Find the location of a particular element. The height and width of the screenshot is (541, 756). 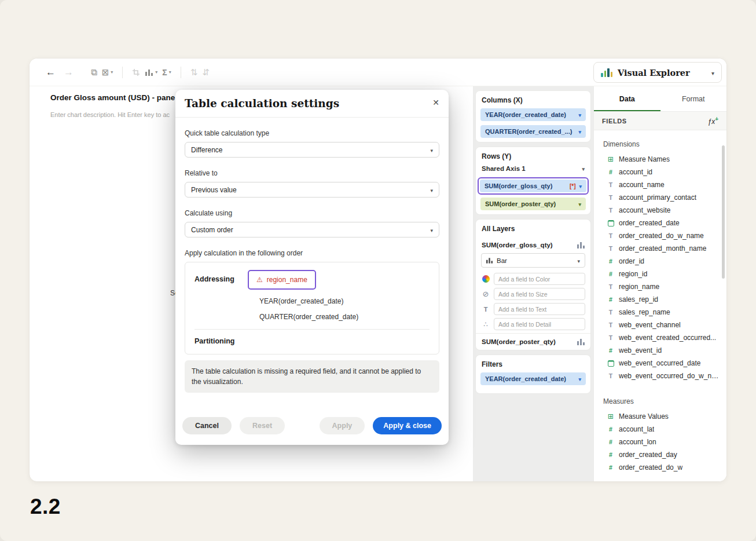

sort-ascending-button: ⇅ is located at coordinates (194, 72).